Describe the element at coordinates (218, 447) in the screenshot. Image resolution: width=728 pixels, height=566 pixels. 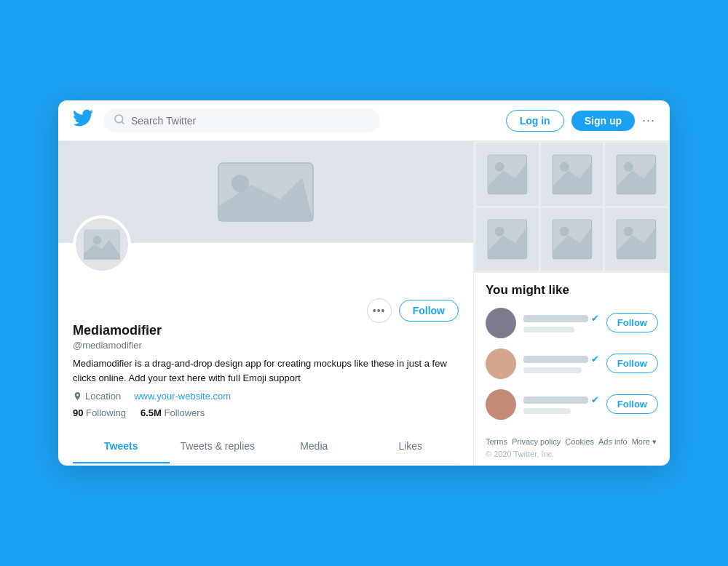
I see `tab-tweets-replies: Tweets & replies` at that location.